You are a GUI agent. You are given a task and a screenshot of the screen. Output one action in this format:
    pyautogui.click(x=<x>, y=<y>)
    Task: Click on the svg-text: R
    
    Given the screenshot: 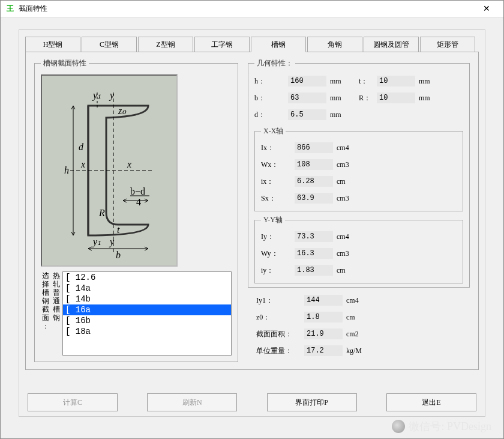 What is the action you would take?
    pyautogui.click(x=102, y=213)
    